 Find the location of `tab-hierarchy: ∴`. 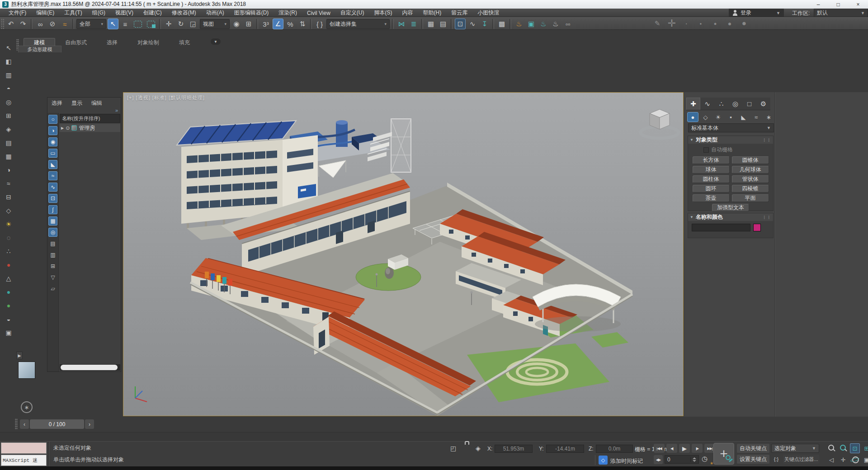

tab-hierarchy: ∴ is located at coordinates (722, 104).